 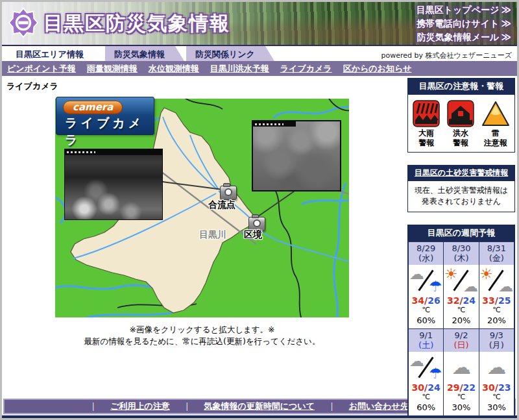 I want to click on live-camera-banner: camera ライブカメラ, so click(x=105, y=116).